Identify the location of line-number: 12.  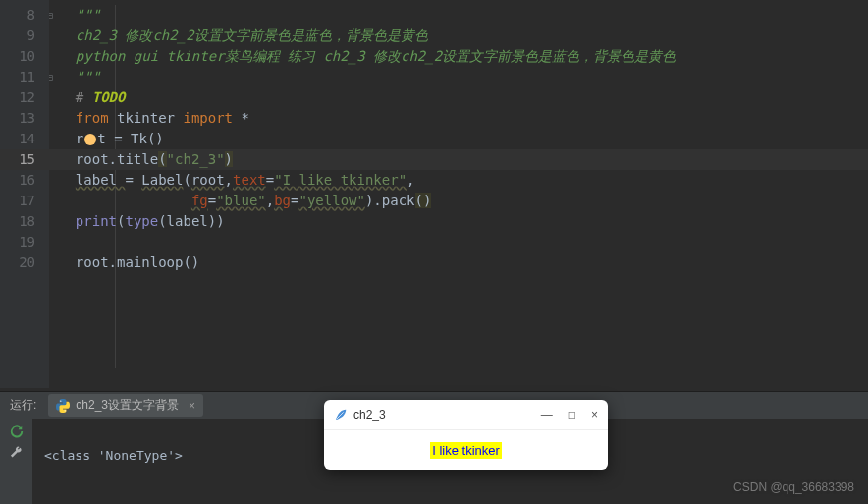
(25, 98).